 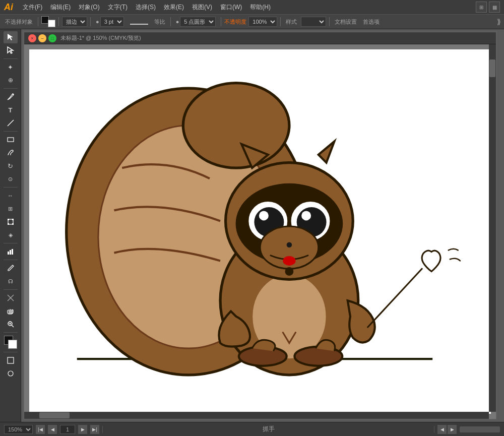 What do you see at coordinates (83, 429) in the screenshot?
I see `statusbar-next: ▶` at bounding box center [83, 429].